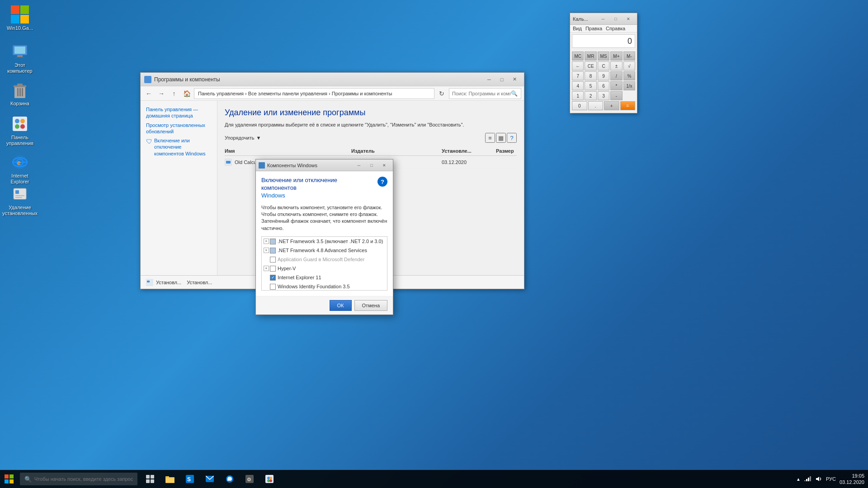 Image resolution: width=868 pixels, height=488 pixels. Describe the element at coordinates (628, 19) in the screenshot. I see `calc-close-btn: ✕` at that location.